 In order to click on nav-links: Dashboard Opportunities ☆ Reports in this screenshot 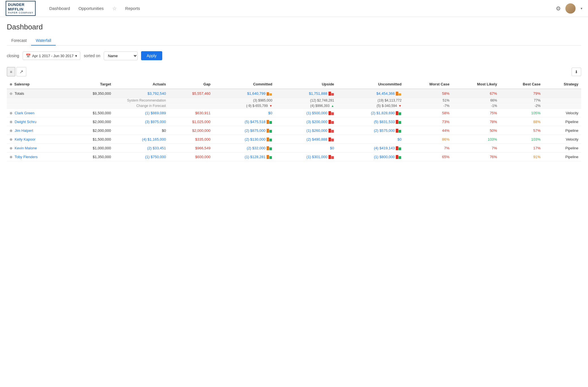, I will do `click(302, 8)`.